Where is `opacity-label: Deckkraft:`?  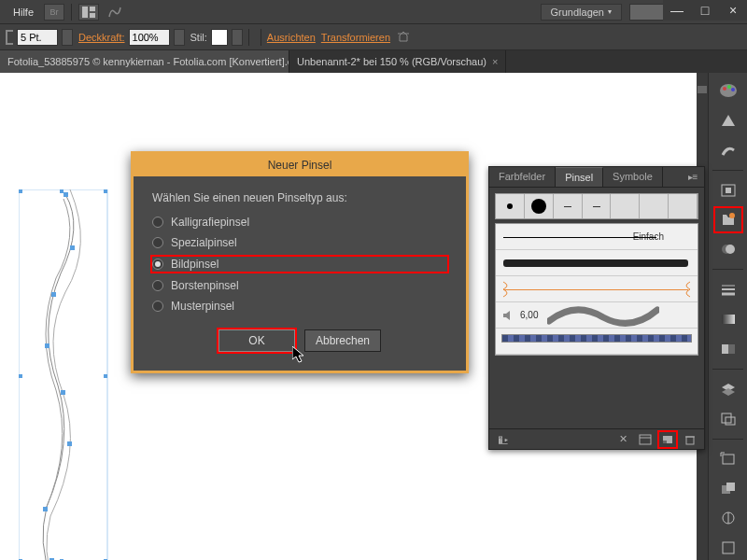 opacity-label: Deckkraft: is located at coordinates (102, 37).